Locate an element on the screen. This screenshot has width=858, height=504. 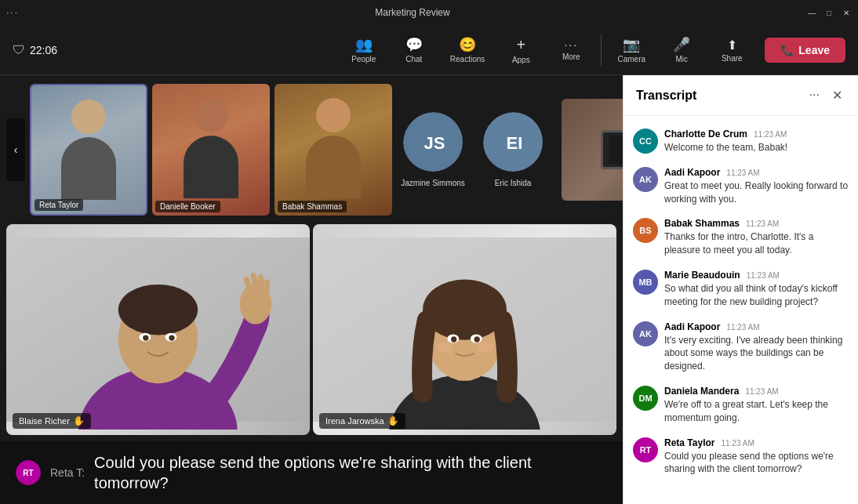
msg-time-7: 11:23 AM is located at coordinates (737, 444).